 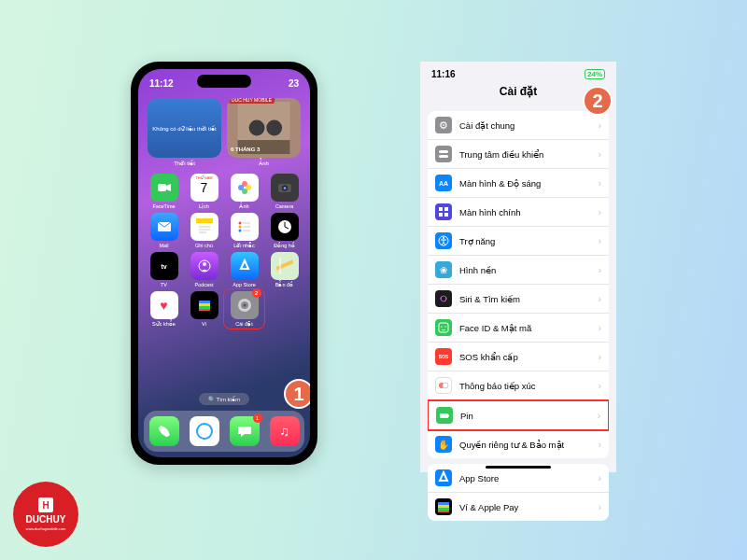 I want to click on grid-icon, so click(x=444, y=212).